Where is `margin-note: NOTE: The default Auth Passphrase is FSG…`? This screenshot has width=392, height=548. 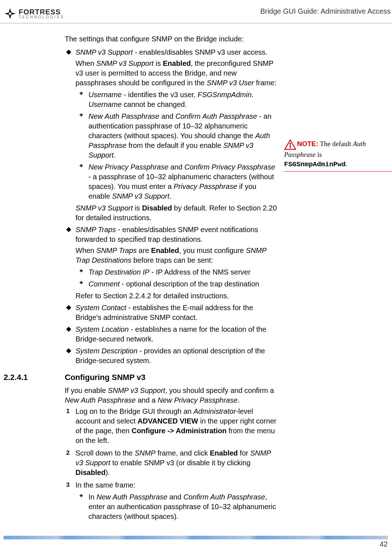 margin-note: NOTE: The default Auth Passphrase is FSG… is located at coordinates (338, 155).